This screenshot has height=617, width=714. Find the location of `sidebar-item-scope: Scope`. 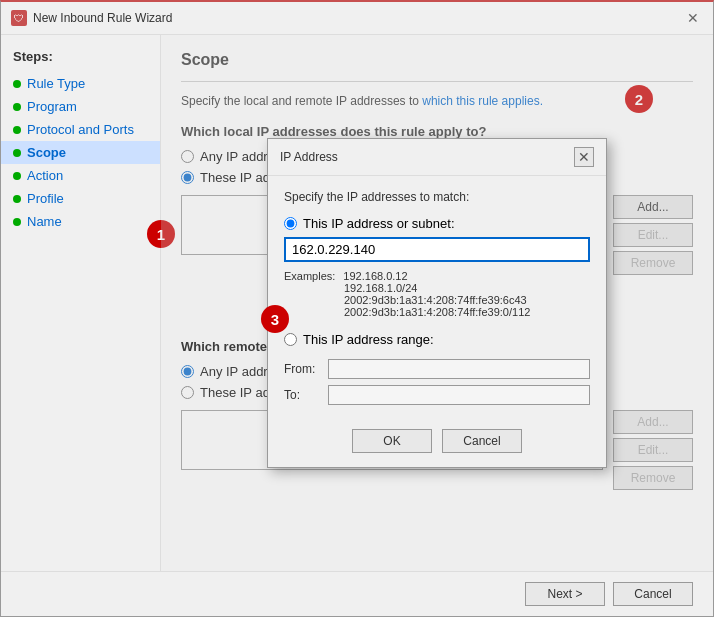

sidebar-item-scope: Scope is located at coordinates (80, 152).